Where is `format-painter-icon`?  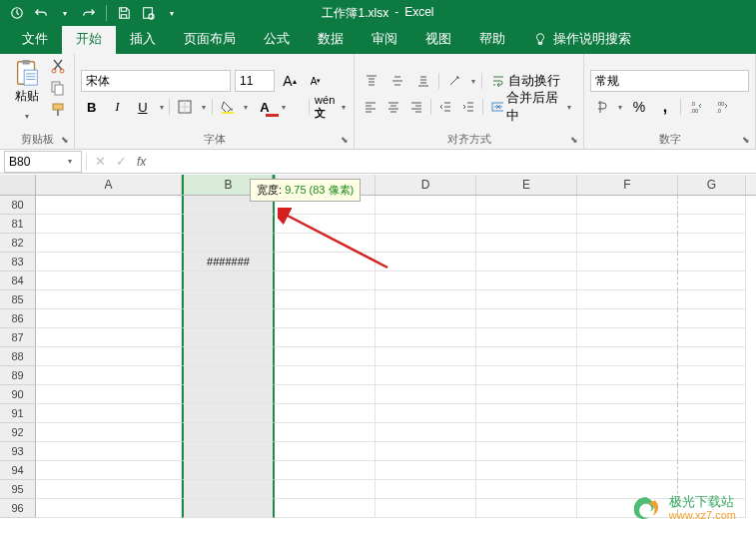 format-painter-icon is located at coordinates (58, 110).